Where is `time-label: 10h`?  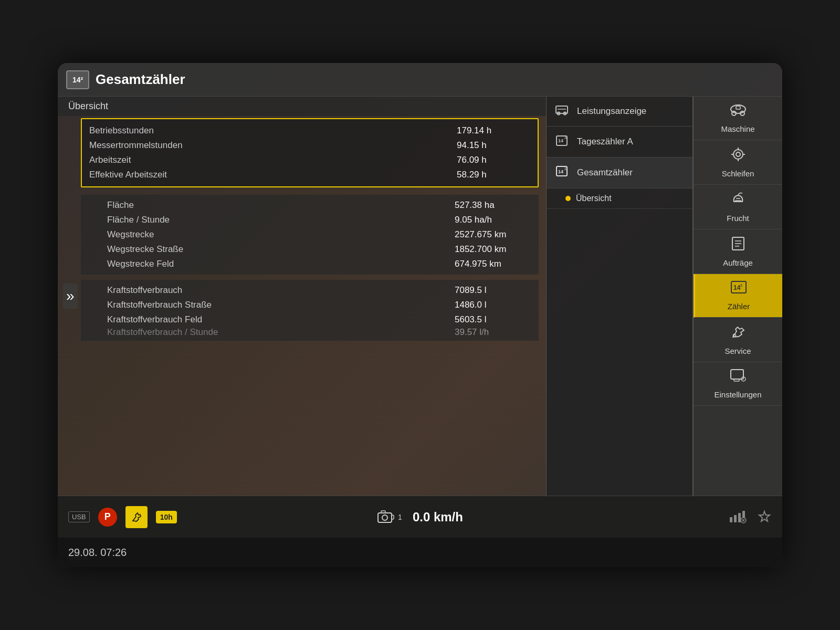
time-label: 10h is located at coordinates (166, 517).